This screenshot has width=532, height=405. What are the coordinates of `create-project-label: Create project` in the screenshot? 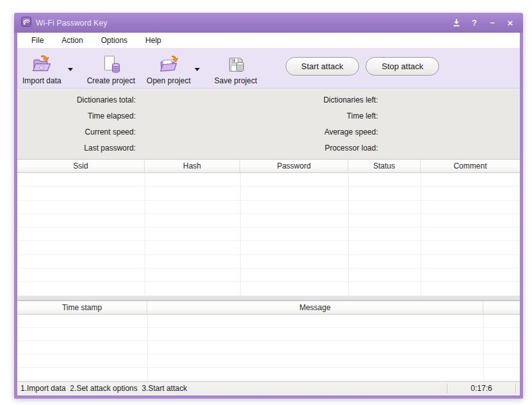 It's located at (111, 81).